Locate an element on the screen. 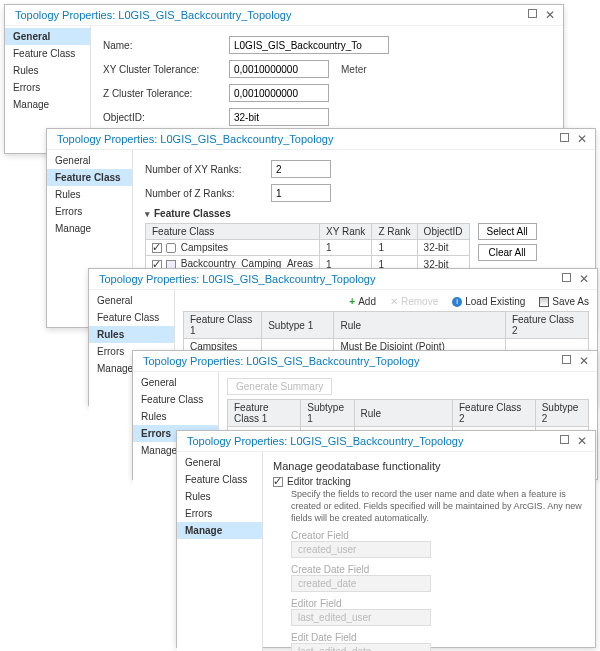 The image size is (600, 651). z-ranks-label: Number of Z Ranks: is located at coordinates (205, 194).